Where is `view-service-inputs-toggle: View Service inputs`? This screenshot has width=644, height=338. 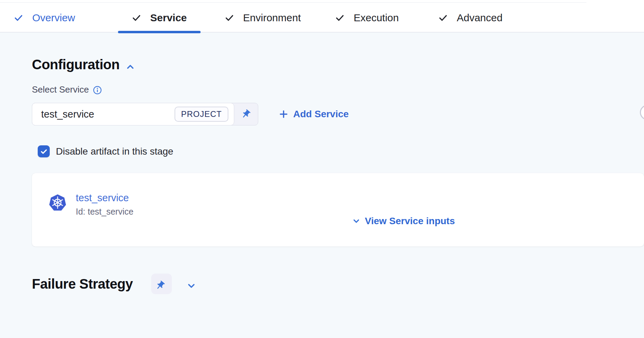
view-service-inputs-toggle: View Service inputs is located at coordinates (403, 221).